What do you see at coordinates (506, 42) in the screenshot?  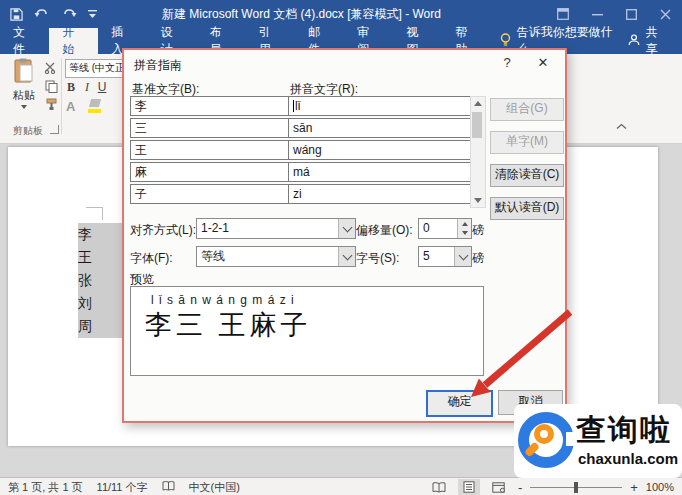 I see `lightbulb-icon` at bounding box center [506, 42].